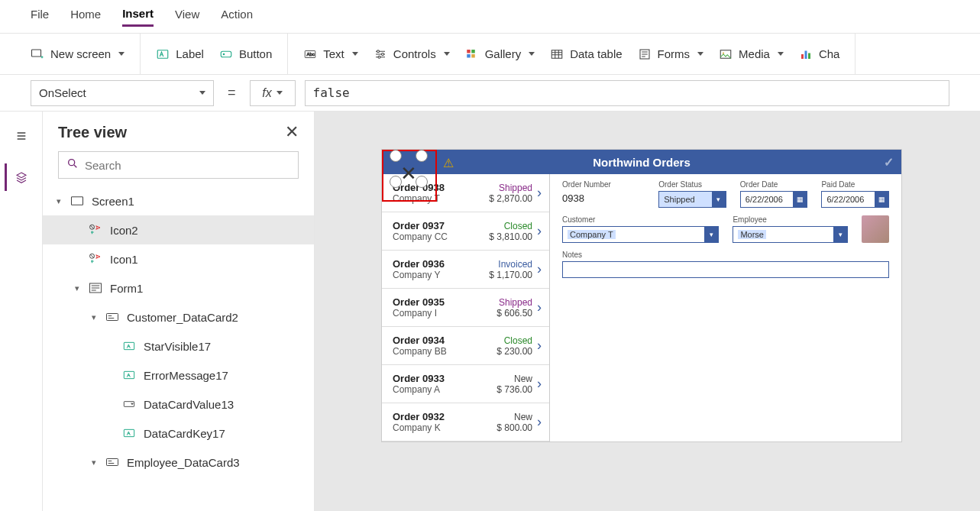 This screenshot has height=511, width=980. I want to click on selection-overlay: ✕, so click(409, 176).